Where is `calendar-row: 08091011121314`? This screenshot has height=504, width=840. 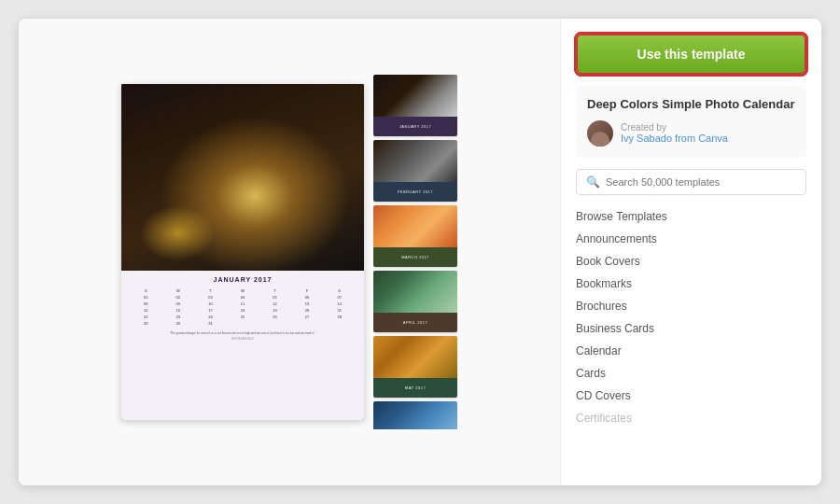
calendar-row: 08091011121314 is located at coordinates (243, 304).